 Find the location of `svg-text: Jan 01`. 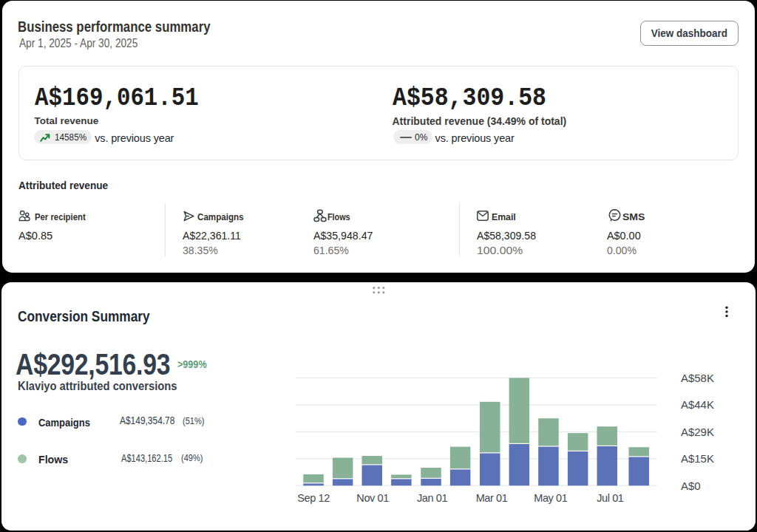

svg-text: Jan 01 is located at coordinates (432, 498).